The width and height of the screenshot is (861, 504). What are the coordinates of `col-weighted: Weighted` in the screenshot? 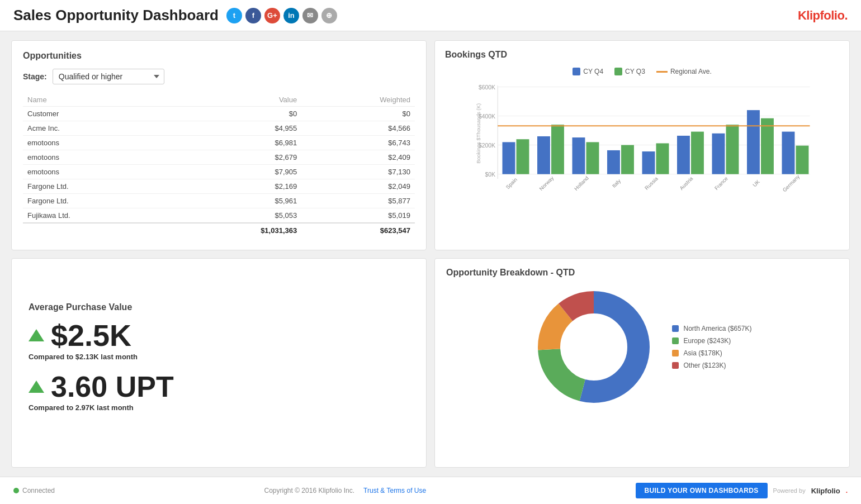 It's located at (358, 100).